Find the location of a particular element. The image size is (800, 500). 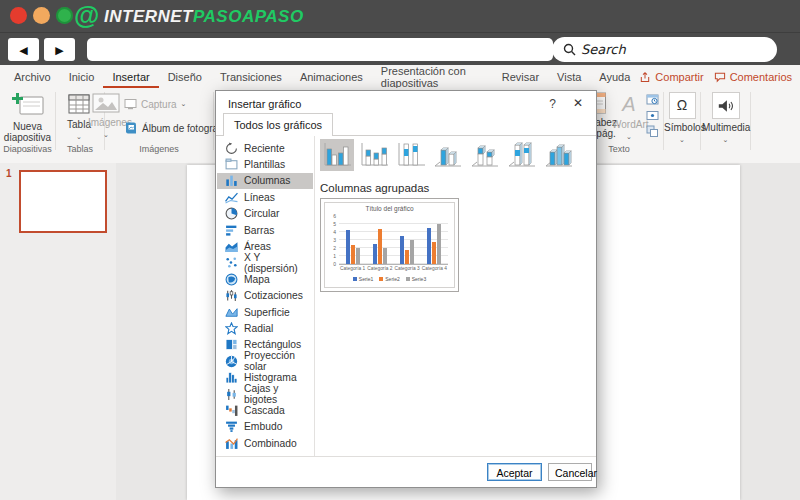

close-window-button is located at coordinates (18, 16).